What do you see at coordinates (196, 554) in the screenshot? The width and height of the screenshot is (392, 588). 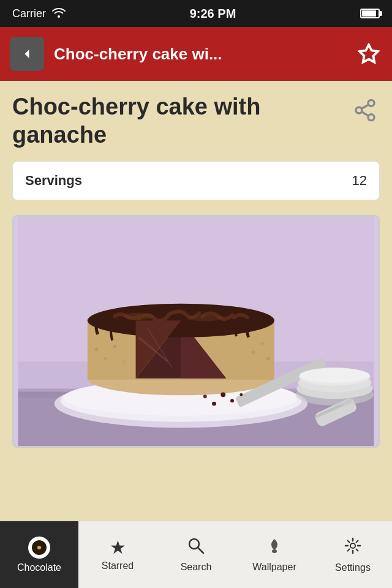 I see `tab-bar: Chocolate ★ Starred Search Wallpaper` at bounding box center [196, 554].